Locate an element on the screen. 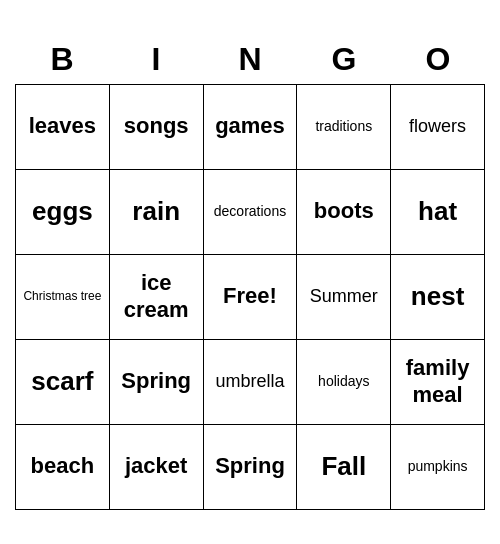  cell-r4-c3: Fall is located at coordinates (344, 468).